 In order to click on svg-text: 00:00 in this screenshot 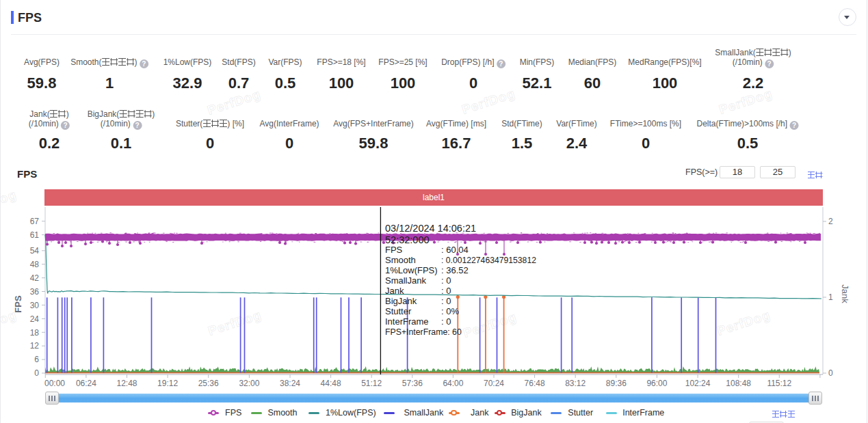, I will do `click(55, 383)`.